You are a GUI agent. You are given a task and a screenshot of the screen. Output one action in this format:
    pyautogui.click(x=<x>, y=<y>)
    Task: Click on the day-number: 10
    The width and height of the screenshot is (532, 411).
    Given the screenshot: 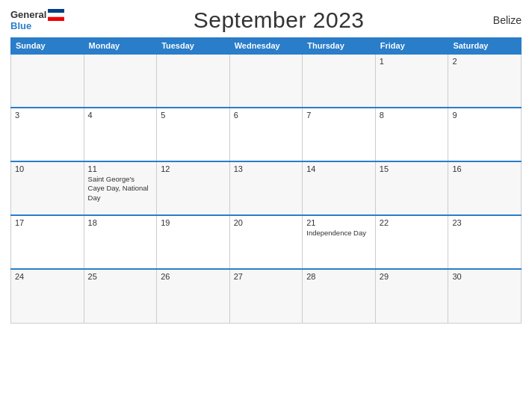 What is the action you would take?
    pyautogui.click(x=48, y=169)
    